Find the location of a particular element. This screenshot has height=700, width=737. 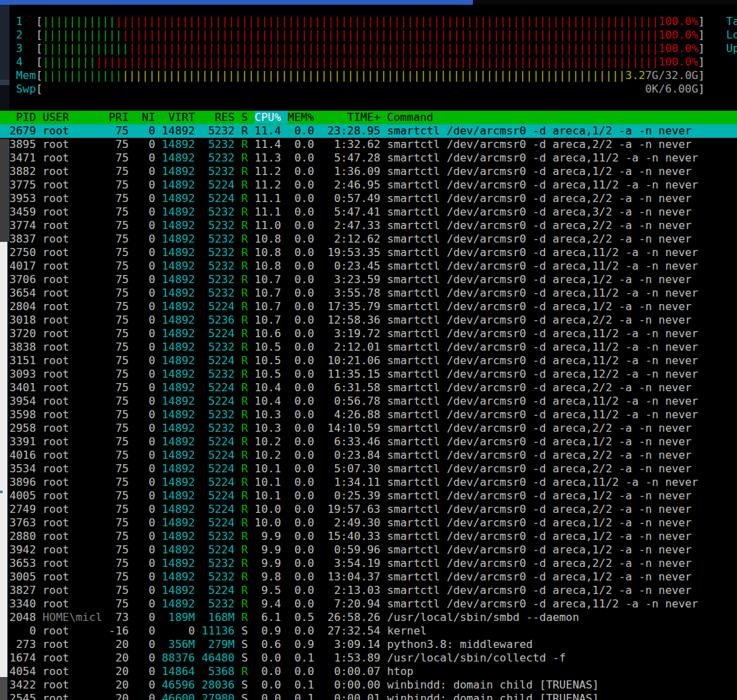

process-row: 3720 root 75 0 14892 5224 R 10.6 0.0 3:1… is located at coordinates (369, 334).